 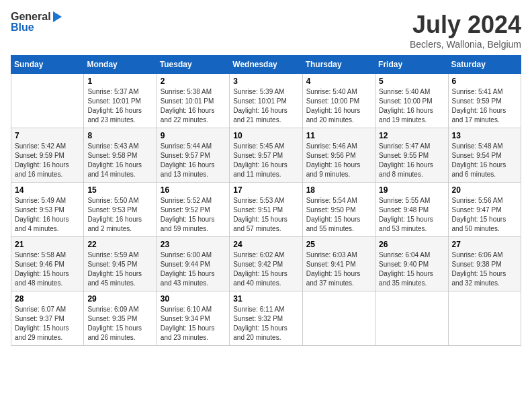 I want to click on day-info: Sunrise: 6:02 AM Sunset: 9:42 PM Dayligh…, so click(x=266, y=269).